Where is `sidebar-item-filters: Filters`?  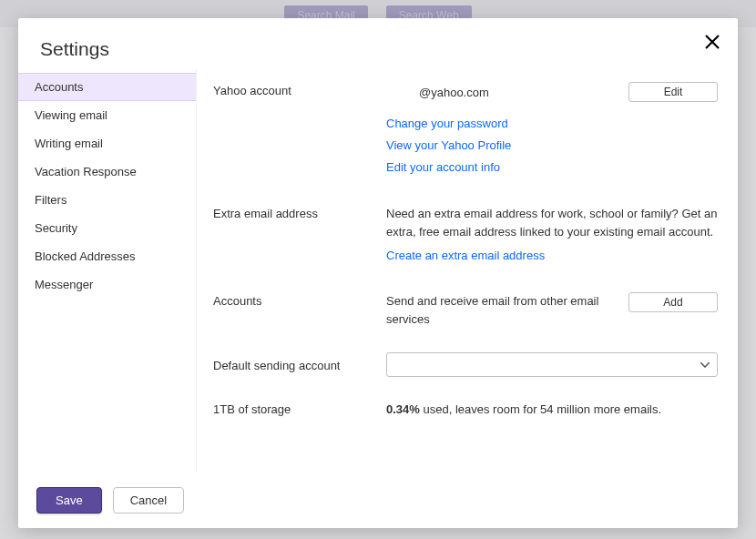
sidebar-item-filters: Filters is located at coordinates (107, 200).